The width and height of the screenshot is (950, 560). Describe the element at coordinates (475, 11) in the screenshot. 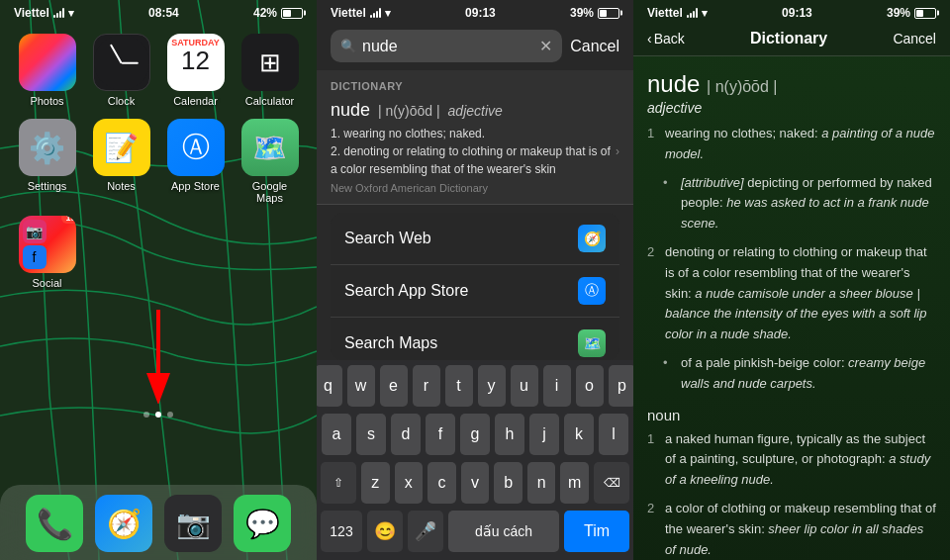

I see `search-status-bar: Viettel ▾ 09:13 39%` at that location.